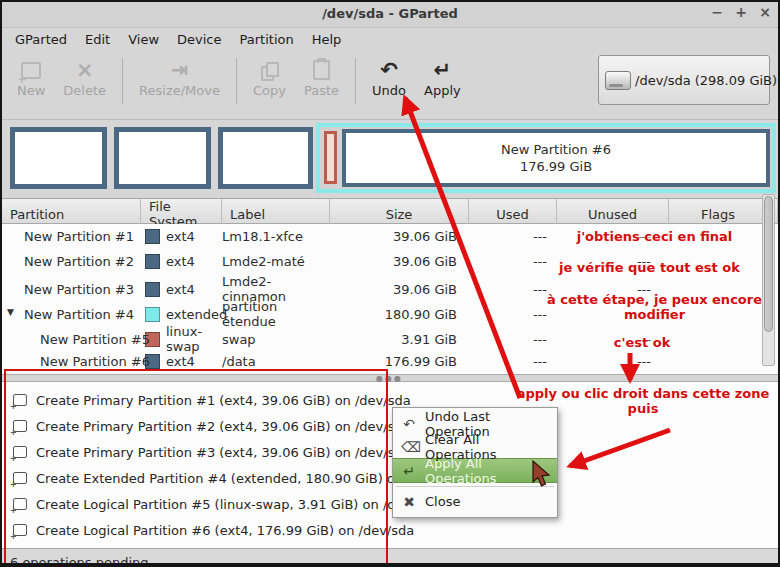  What do you see at coordinates (270, 70) in the screenshot?
I see `copy-icon` at bounding box center [270, 70].